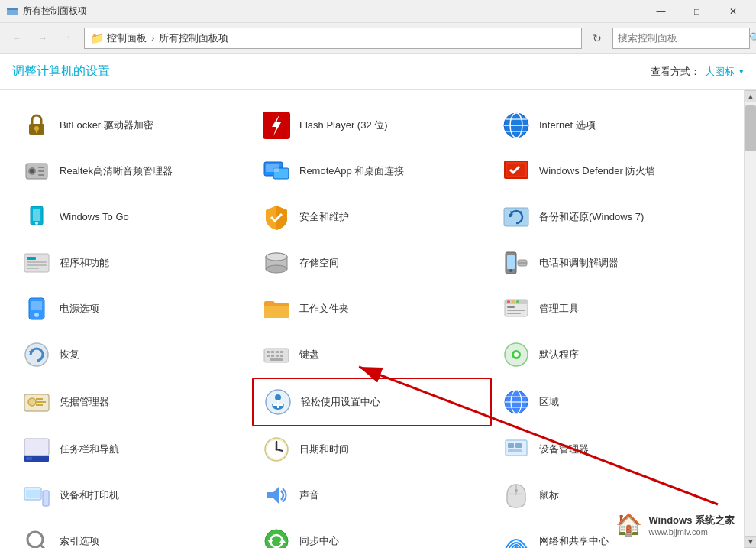 The image size is (756, 548). I want to click on window-title: 所有控制面板项, so click(55, 11).